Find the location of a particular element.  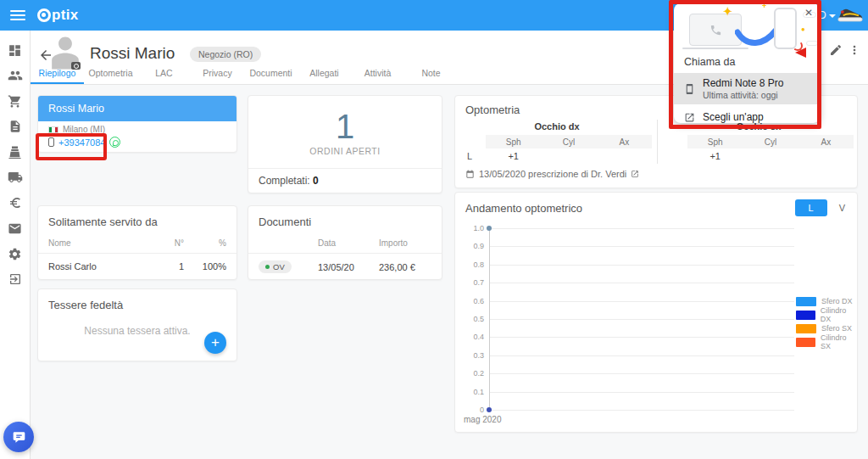

sparkle-icon: ✦ is located at coordinates (727, 12).